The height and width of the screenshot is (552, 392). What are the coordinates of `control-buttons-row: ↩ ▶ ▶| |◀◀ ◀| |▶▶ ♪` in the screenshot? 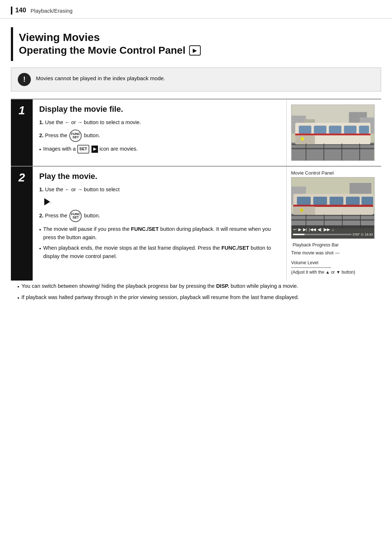 It's located at (333, 229).